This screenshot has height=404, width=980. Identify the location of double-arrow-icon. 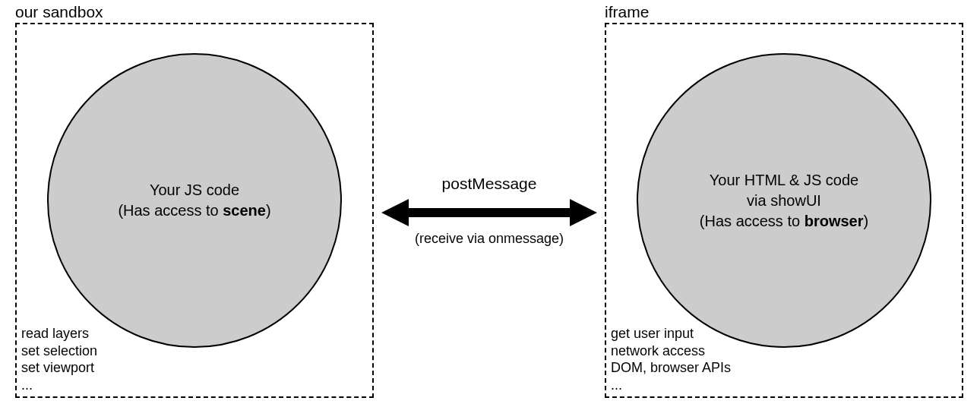
(489, 213).